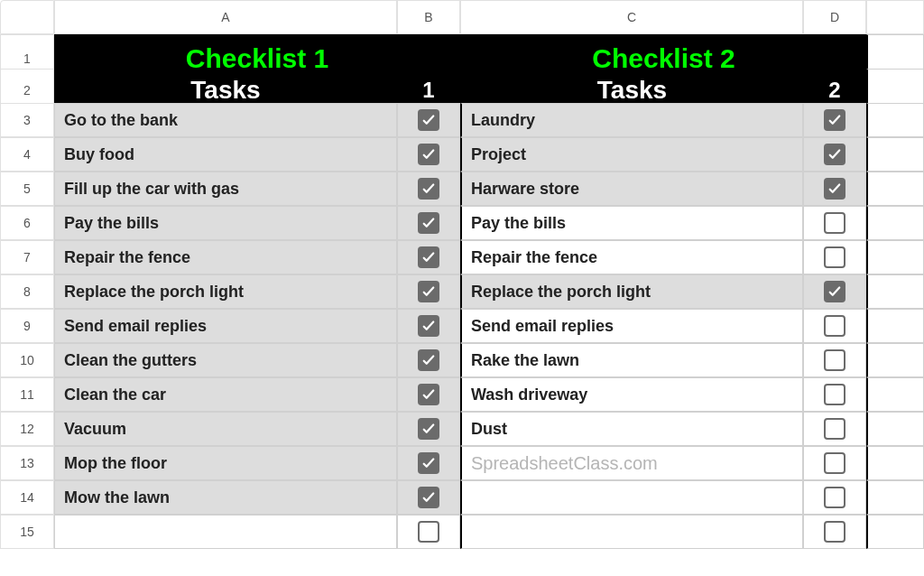  Describe the element at coordinates (27, 360) in the screenshot. I see `row-header-10: 10` at that location.